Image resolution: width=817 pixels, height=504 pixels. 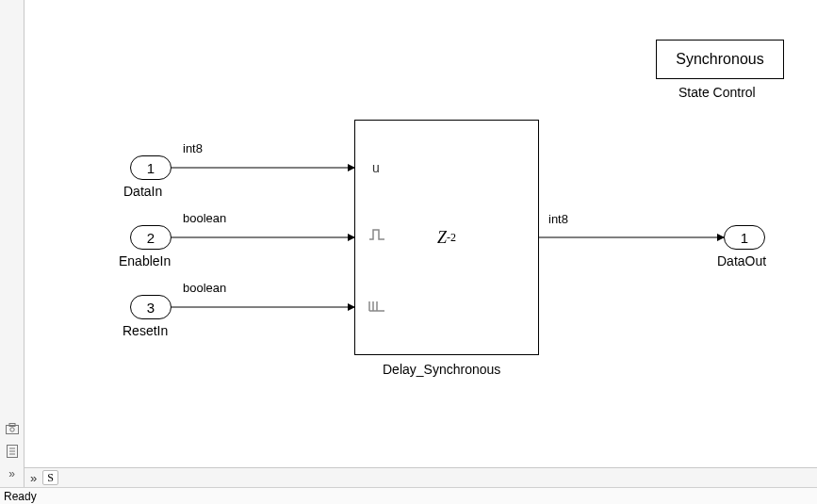 I want to click on inport-datain: 1, so click(x=151, y=168).